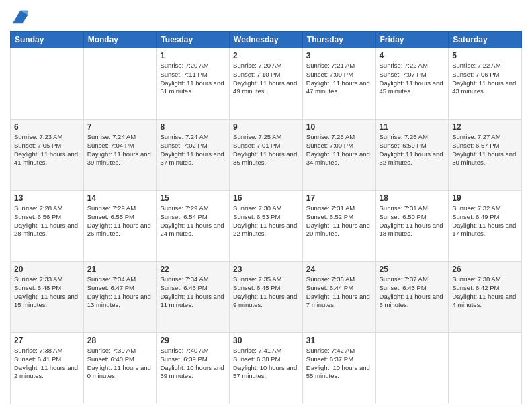 This screenshot has height=411, width=532. Describe the element at coordinates (485, 293) in the screenshot. I see `day-info: Sunrise: 7:38 AMSunset: 6:42 PMDaylight:…` at that location.